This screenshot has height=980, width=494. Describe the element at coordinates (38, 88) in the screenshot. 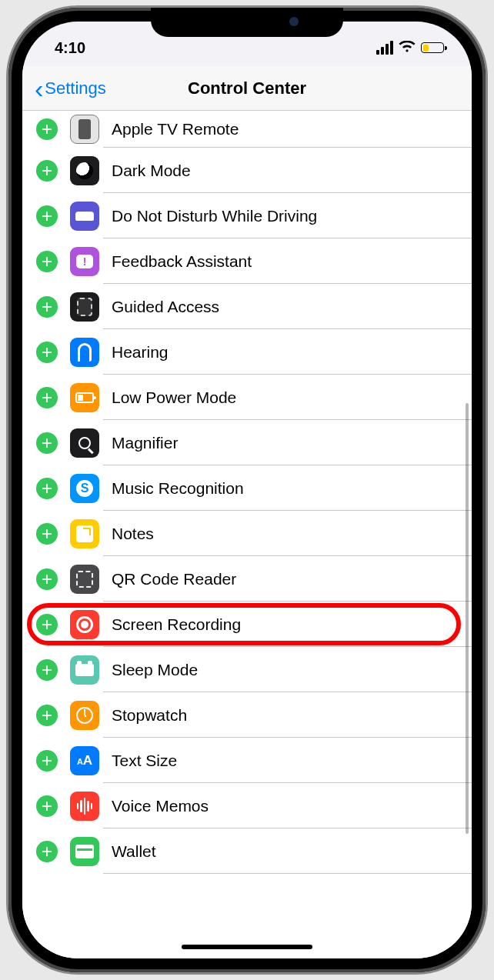

I see `chevron-left-icon: ‹` at that location.